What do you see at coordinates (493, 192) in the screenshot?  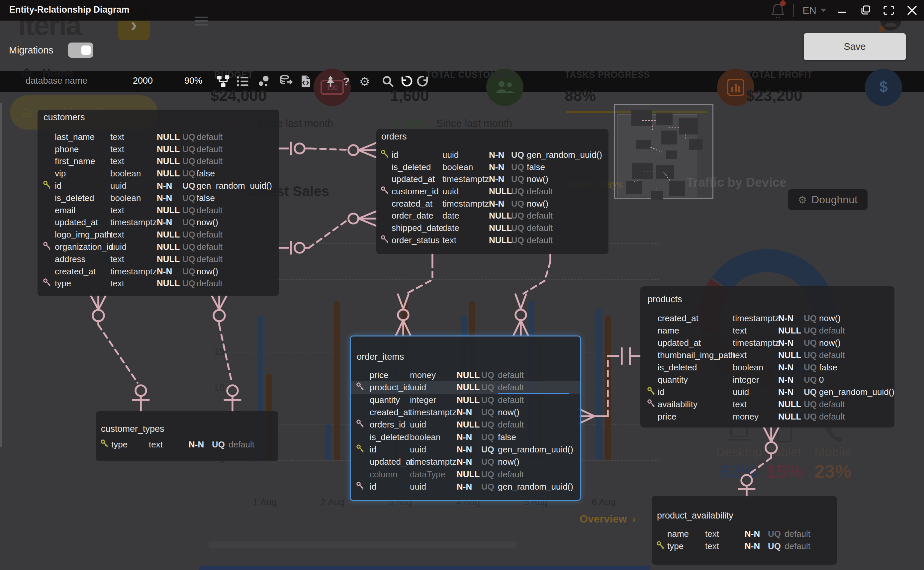 I see `field-row-customer_id: customer_iduuidNULLUQdefault` at bounding box center [493, 192].